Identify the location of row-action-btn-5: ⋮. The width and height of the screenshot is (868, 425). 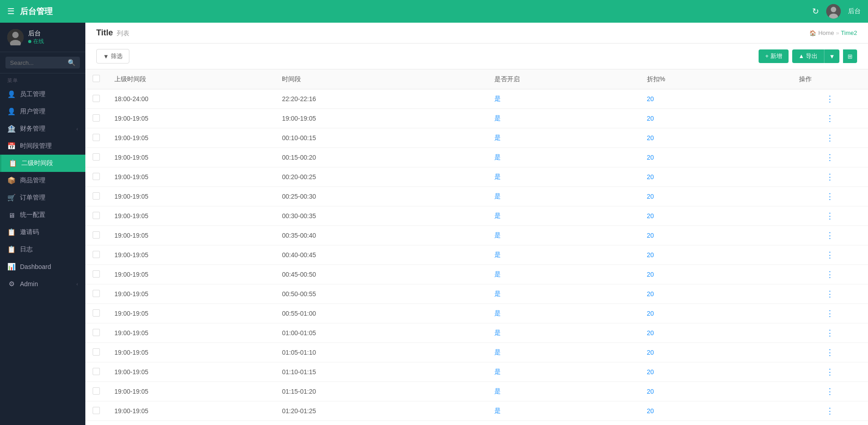
(830, 196).